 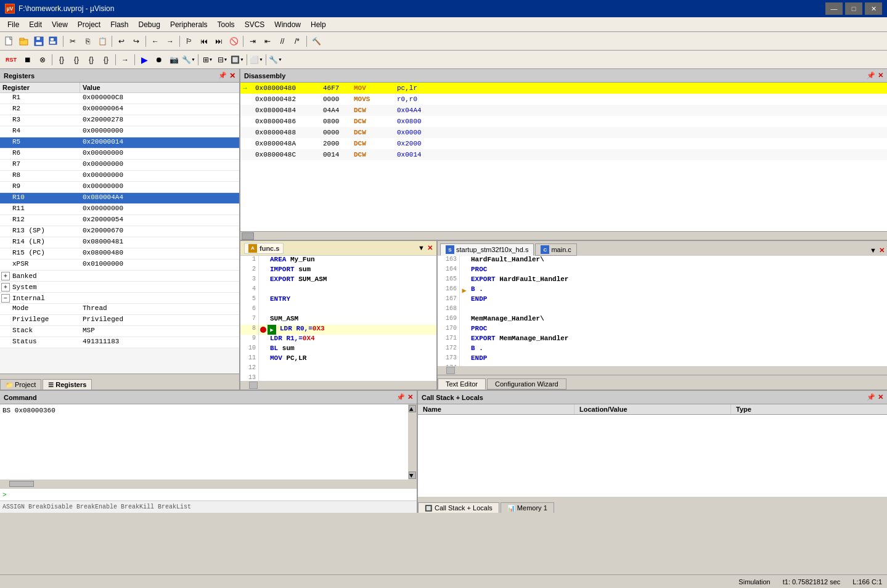 What do you see at coordinates (91, 60) in the screenshot?
I see `tb2-curly3: {}` at bounding box center [91, 60].